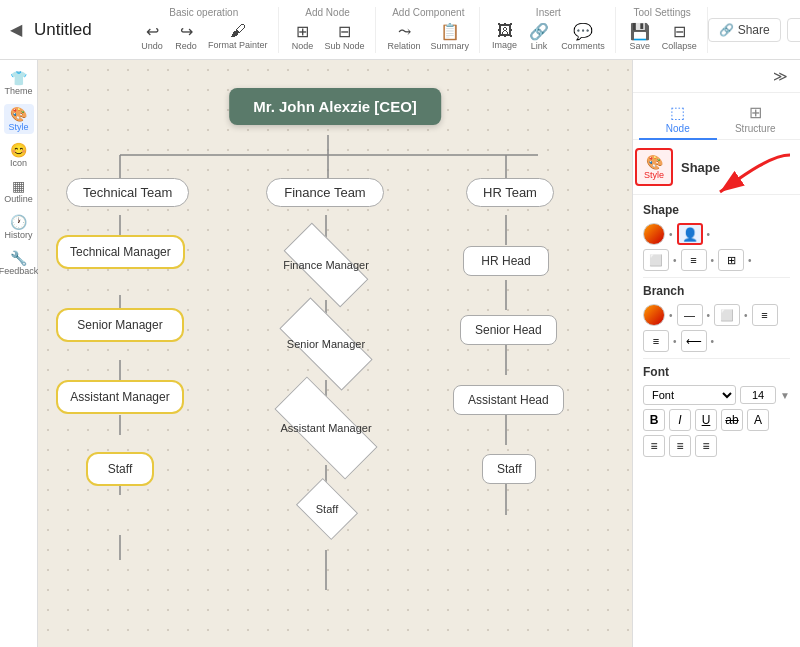 The image size is (800, 647). I want to click on link-icon: 🔗, so click(539, 32).